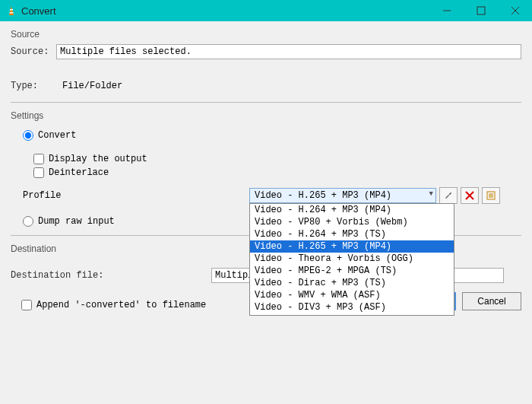  I want to click on delete-profile-button, so click(470, 196).